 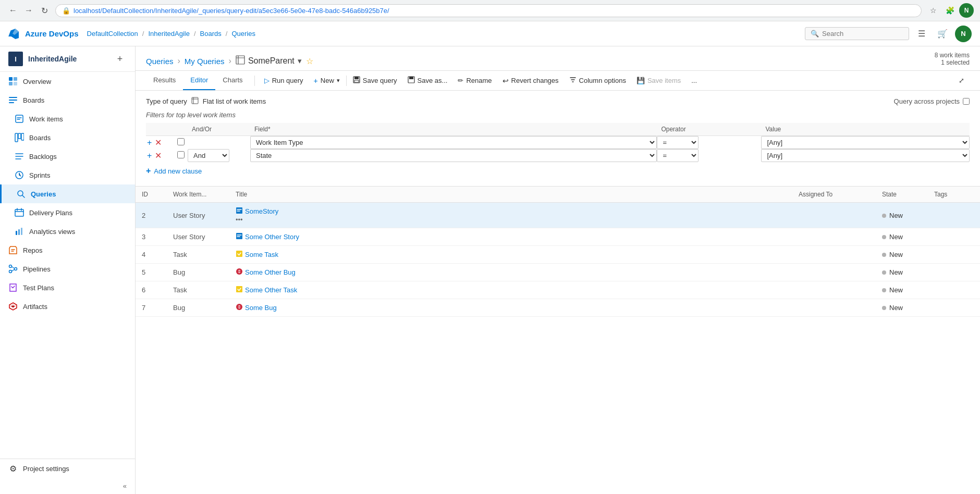 What do you see at coordinates (961, 80) in the screenshot?
I see `expand-button: ⤢` at bounding box center [961, 80].